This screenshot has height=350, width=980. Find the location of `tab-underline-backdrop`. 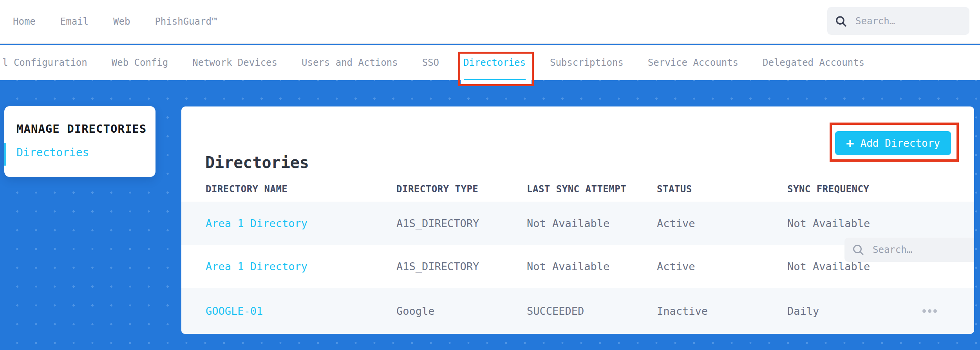

tab-underline-backdrop is located at coordinates (496, 82).